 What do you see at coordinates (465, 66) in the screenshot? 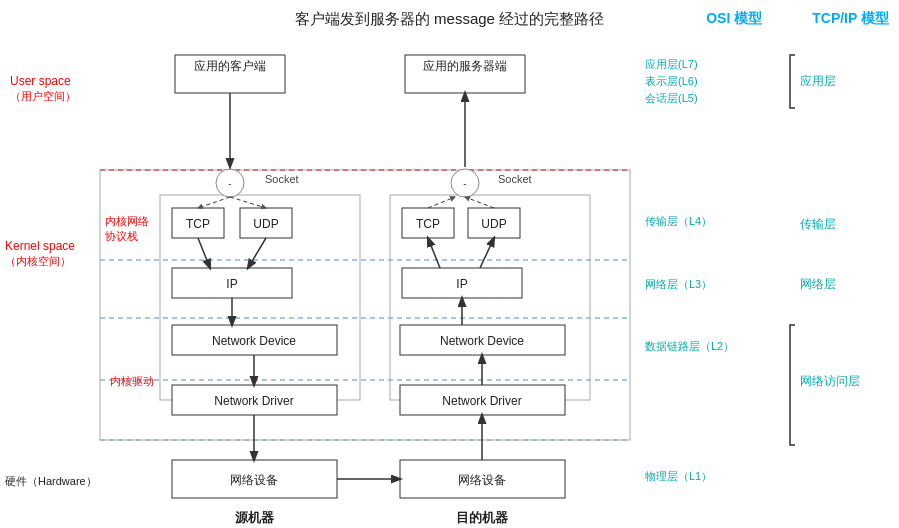
I see `svg-text: 应用的服务器端` at bounding box center [465, 66].